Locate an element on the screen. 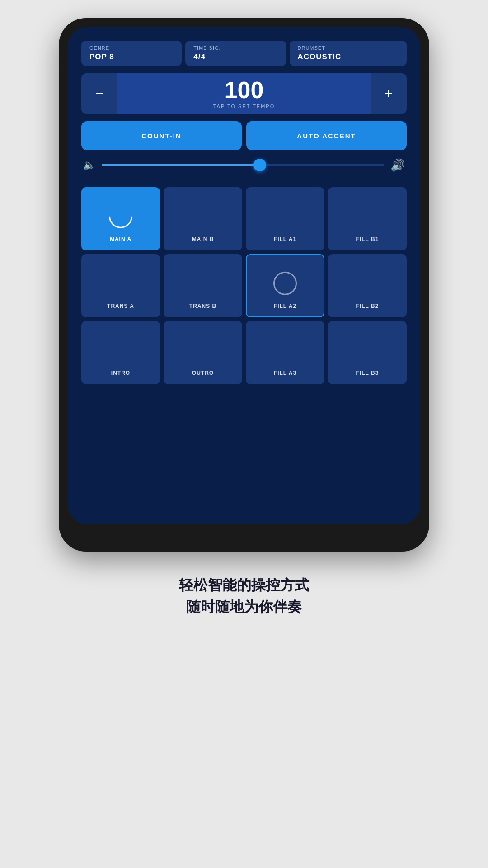  pad-outro: OUTRO is located at coordinates (203, 353).